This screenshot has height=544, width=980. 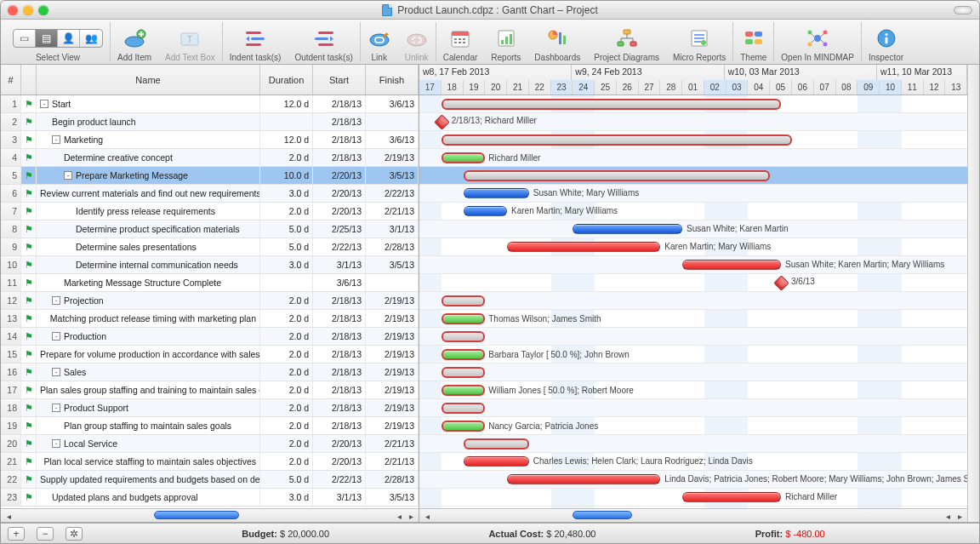 I want to click on task-name-cell: Matching product release timing with mar…, so click(x=148, y=318).